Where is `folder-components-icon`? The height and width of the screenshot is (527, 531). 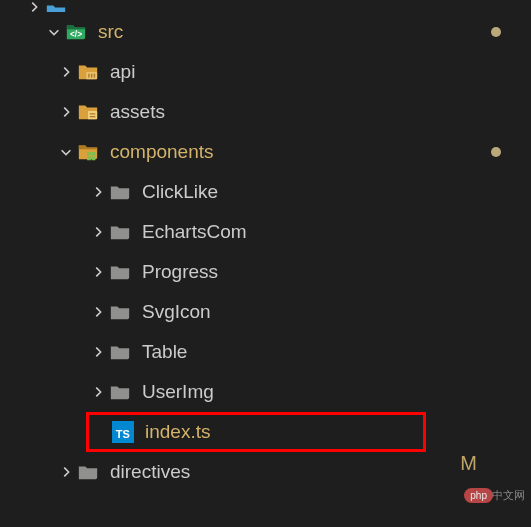 folder-components-icon is located at coordinates (88, 152).